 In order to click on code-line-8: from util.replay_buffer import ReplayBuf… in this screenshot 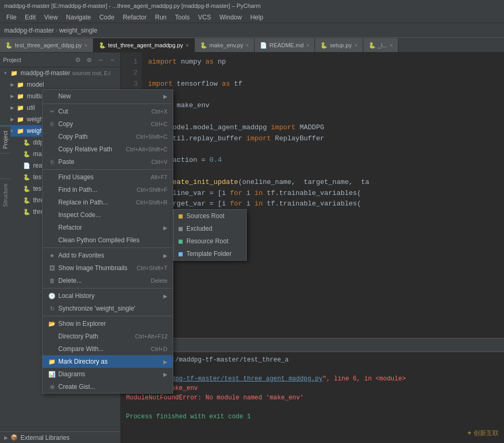, I will do `click(323, 139)`.